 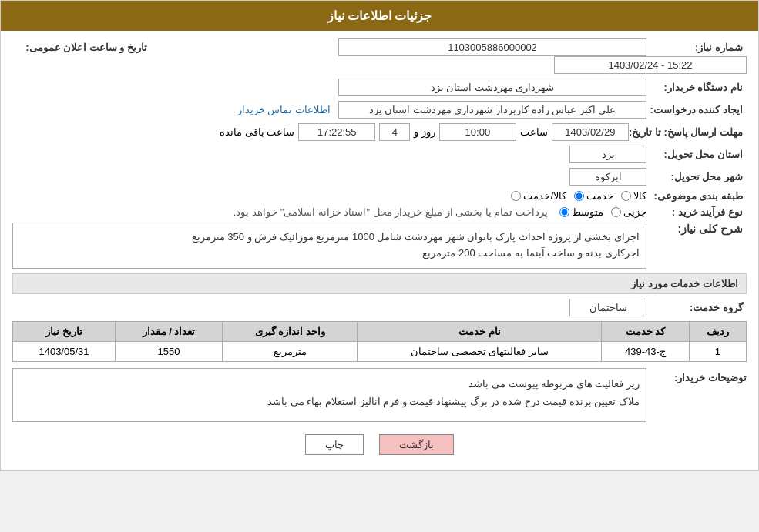 What do you see at coordinates (590, 132) in the screenshot?
I see `deadline-date: 1403/02/29` at bounding box center [590, 132].